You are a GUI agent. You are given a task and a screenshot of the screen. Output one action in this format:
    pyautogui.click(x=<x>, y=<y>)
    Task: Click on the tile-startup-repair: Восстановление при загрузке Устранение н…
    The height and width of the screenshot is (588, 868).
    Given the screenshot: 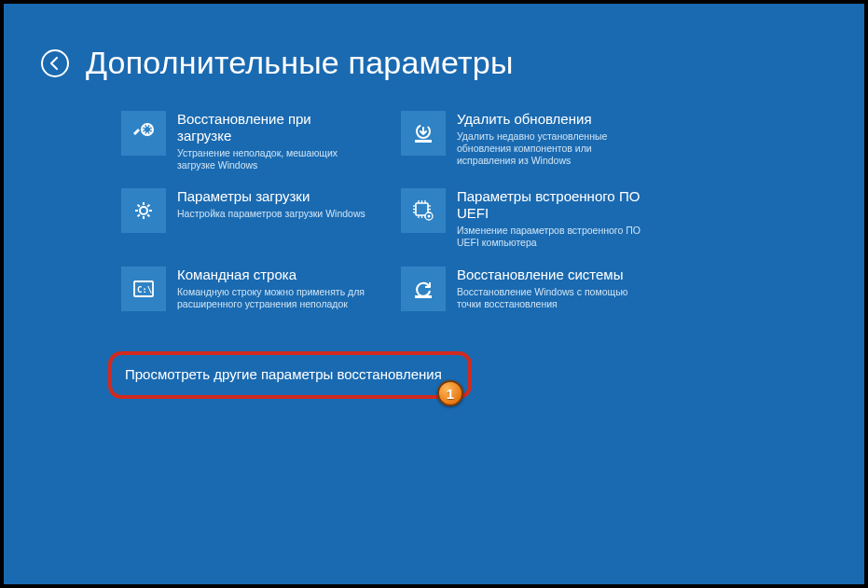 What is the action you would take?
    pyautogui.click(x=248, y=142)
    